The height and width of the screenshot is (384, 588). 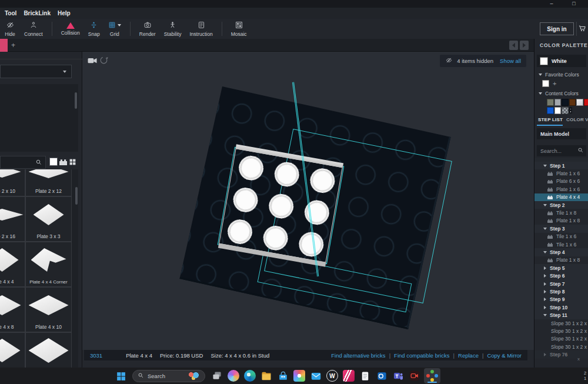 I want to click on screen-recorder-icon, so click(x=415, y=376).